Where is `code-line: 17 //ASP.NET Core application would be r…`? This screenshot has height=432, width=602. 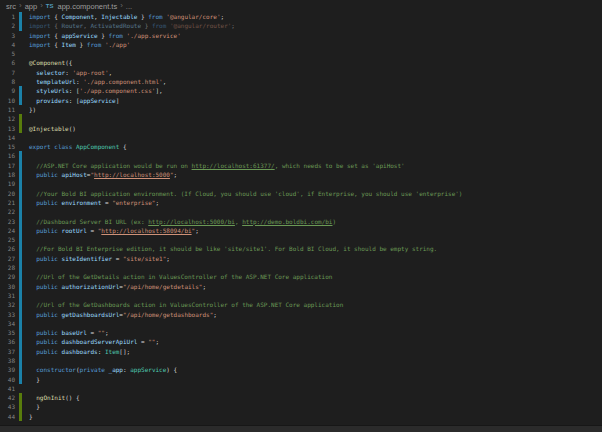
code-line: 17 //ASP.NET Core application would be r… is located at coordinates (301, 166).